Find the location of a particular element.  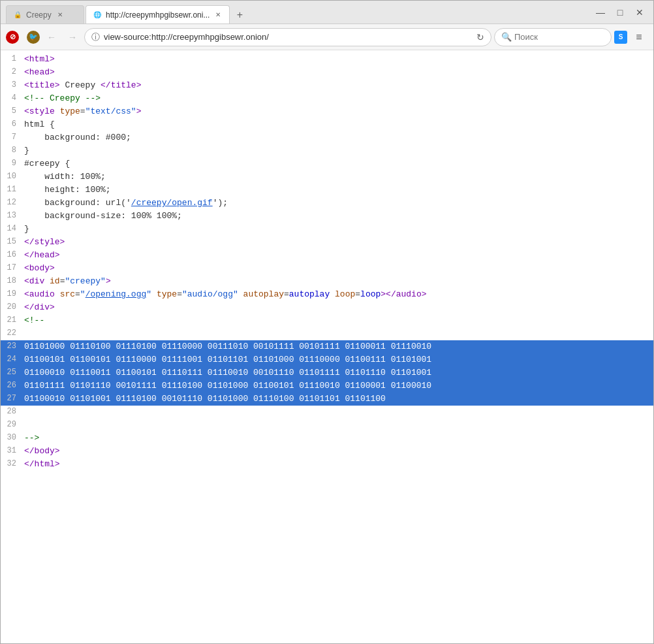

shield-icon: ⊘ is located at coordinates (12, 37).